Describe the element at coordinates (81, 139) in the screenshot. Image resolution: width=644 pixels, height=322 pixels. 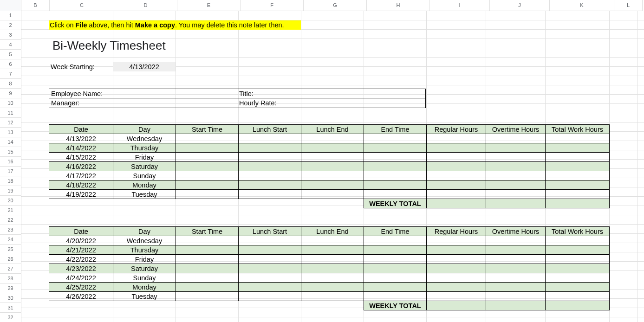
I see `cell-date: 4/13/2022` at that location.